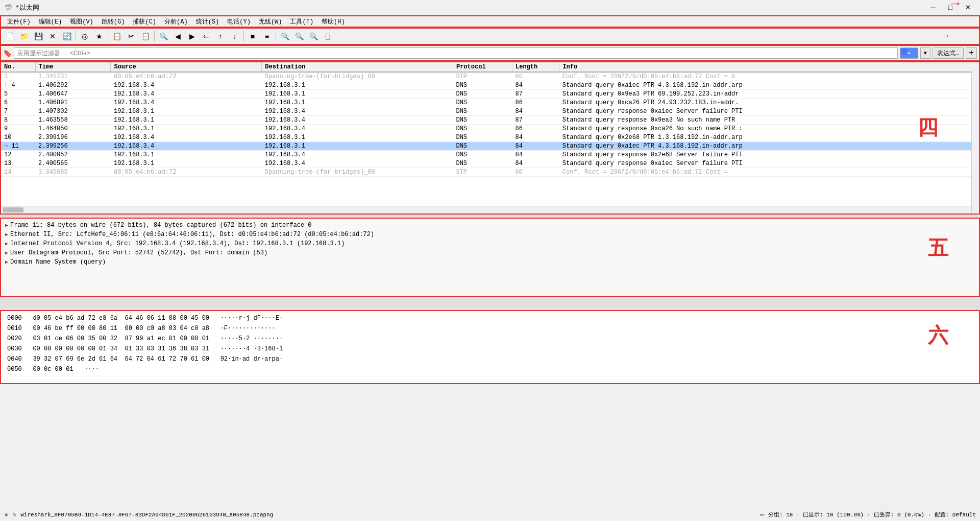  I want to click on detail-row: ▶Domain Name System (query), so click(490, 262).